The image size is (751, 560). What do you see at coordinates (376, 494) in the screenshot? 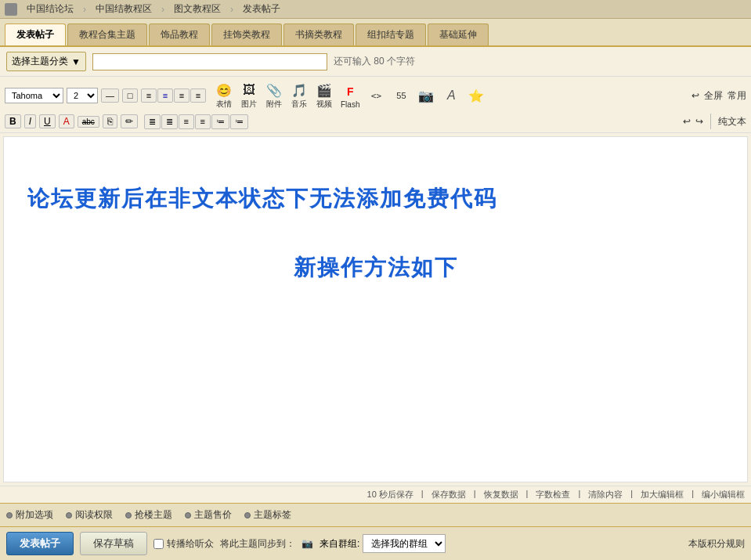
I see `status-bar: 10 秒后保存 | 保存数据 | 恢复数据 | 字数检查 | 清除内容 | 加大…` at bounding box center [376, 494].